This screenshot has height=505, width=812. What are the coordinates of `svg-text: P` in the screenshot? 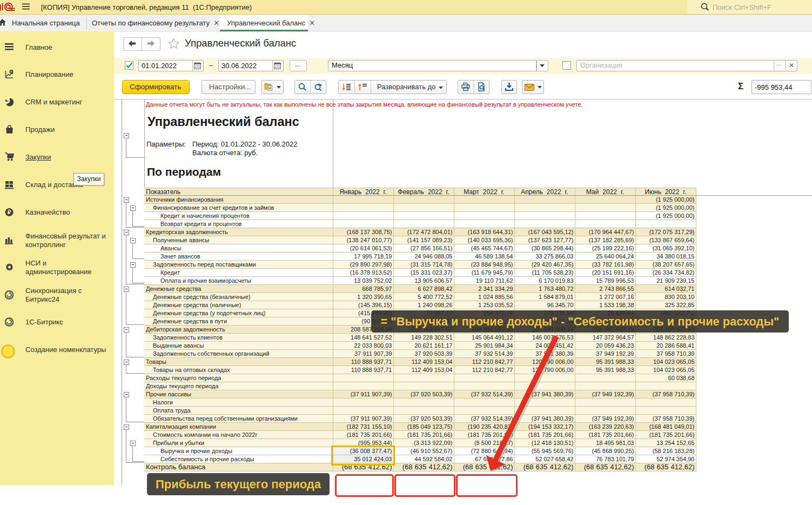 It's located at (11, 71).